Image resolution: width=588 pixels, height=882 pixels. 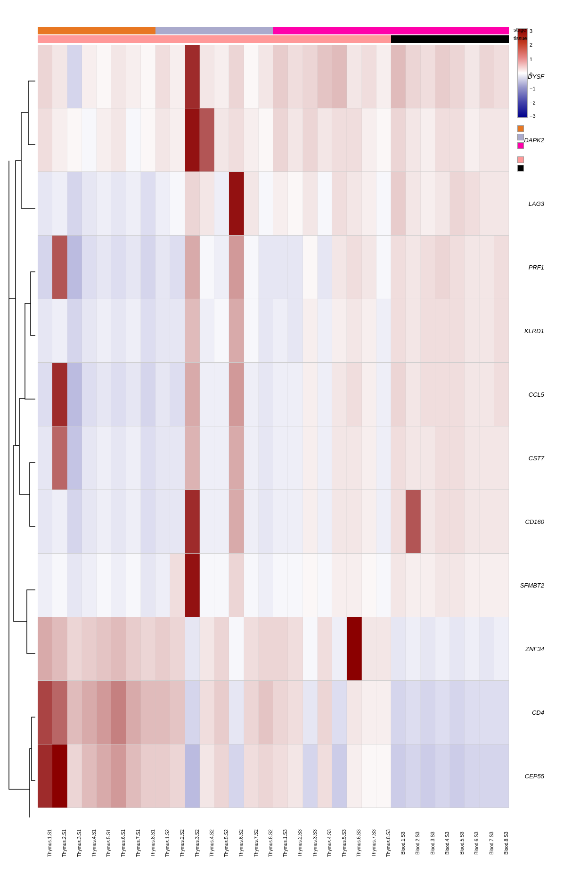 What do you see at coordinates (273, 585) in the screenshot?
I see `heatmap-row-SFMBT2` at bounding box center [273, 585].